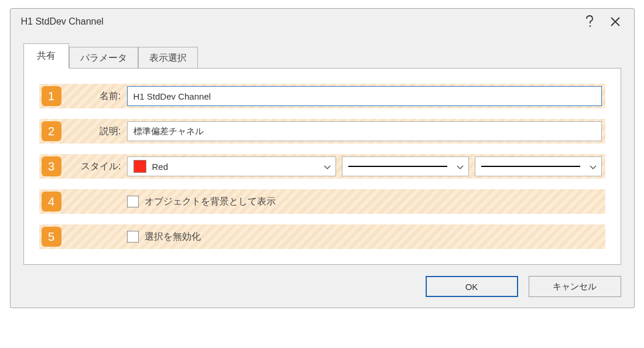  Describe the element at coordinates (472, 286) in the screenshot. I see `ok-button: OK` at that location.